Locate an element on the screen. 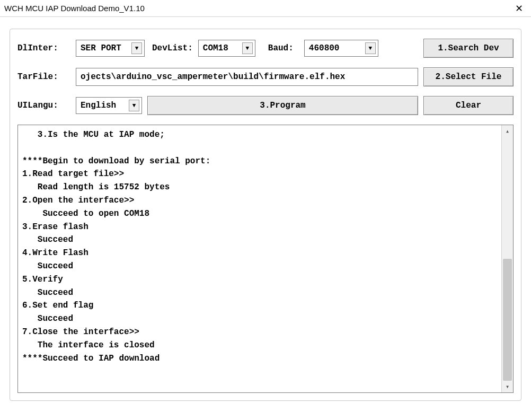 The height and width of the screenshot is (420, 531). search-dev-button: 1.Search Dev is located at coordinates (468, 48).